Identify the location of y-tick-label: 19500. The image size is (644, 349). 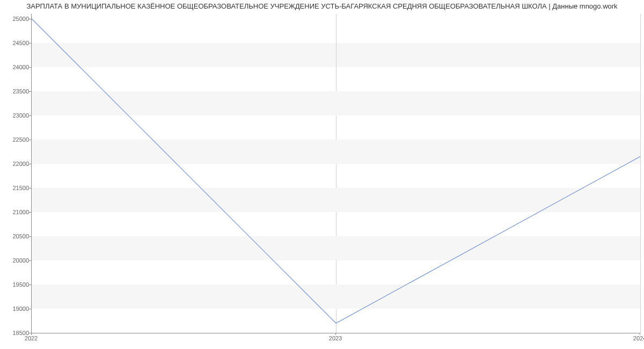
(16, 285).